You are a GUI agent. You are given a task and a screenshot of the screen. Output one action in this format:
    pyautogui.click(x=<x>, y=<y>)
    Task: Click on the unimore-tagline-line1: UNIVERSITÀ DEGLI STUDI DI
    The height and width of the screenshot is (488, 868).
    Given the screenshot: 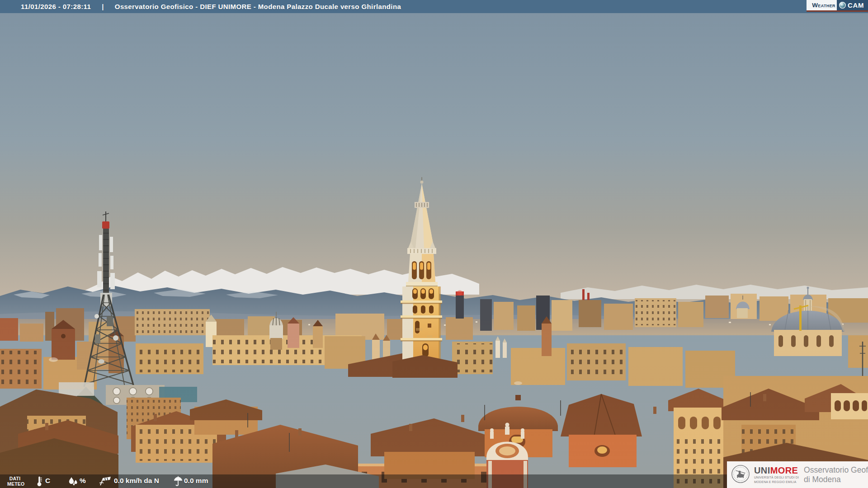 What is the action you would take?
    pyautogui.click(x=777, y=478)
    